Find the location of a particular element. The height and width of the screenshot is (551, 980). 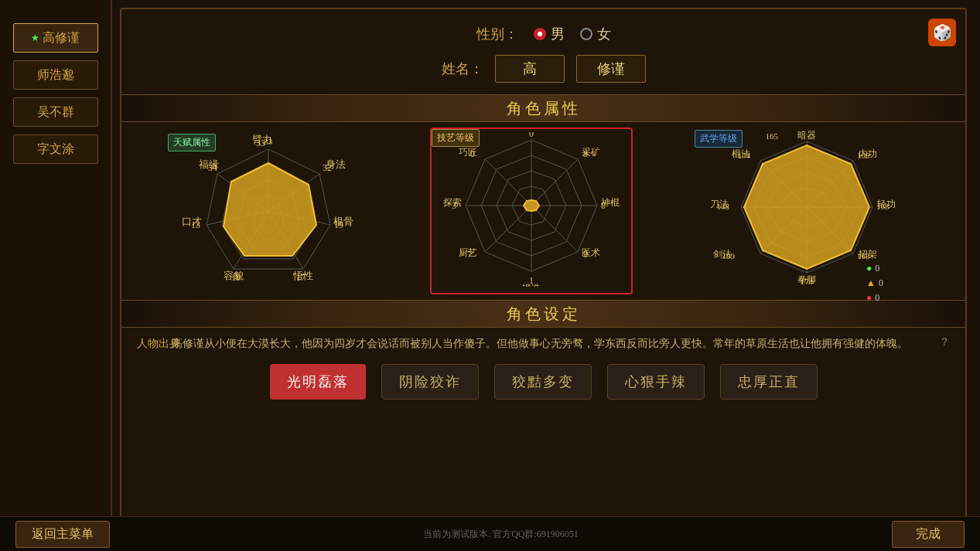

given-input is located at coordinates (611, 69).